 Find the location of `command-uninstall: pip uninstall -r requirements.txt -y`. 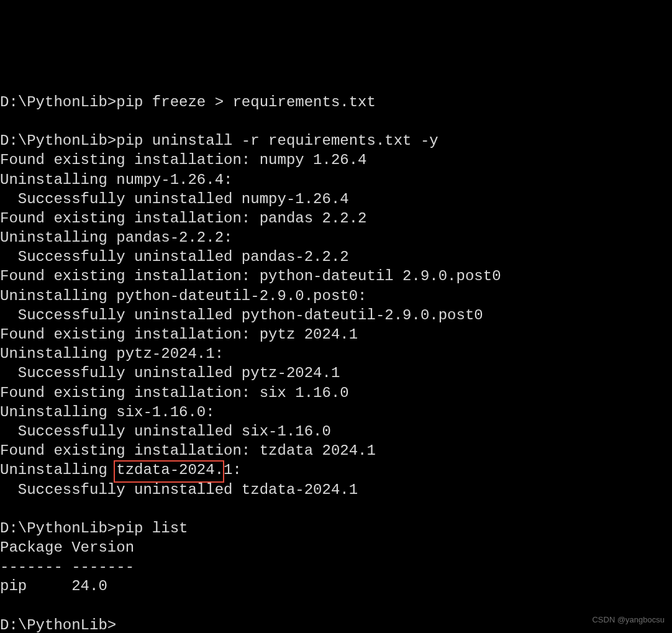

command-uninstall: pip uninstall -r requirements.txt -y is located at coordinates (277, 140).